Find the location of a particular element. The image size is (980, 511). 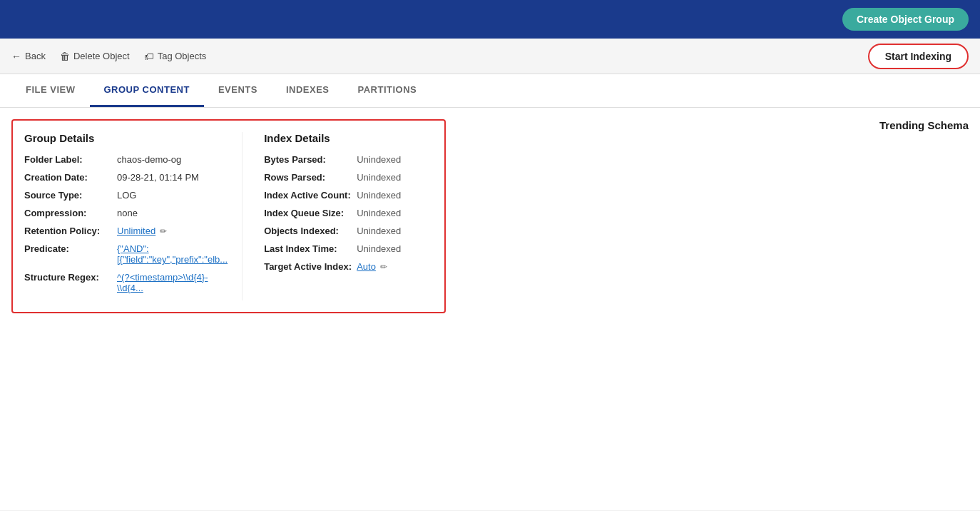

tab-events: EVENTS is located at coordinates (238, 91).